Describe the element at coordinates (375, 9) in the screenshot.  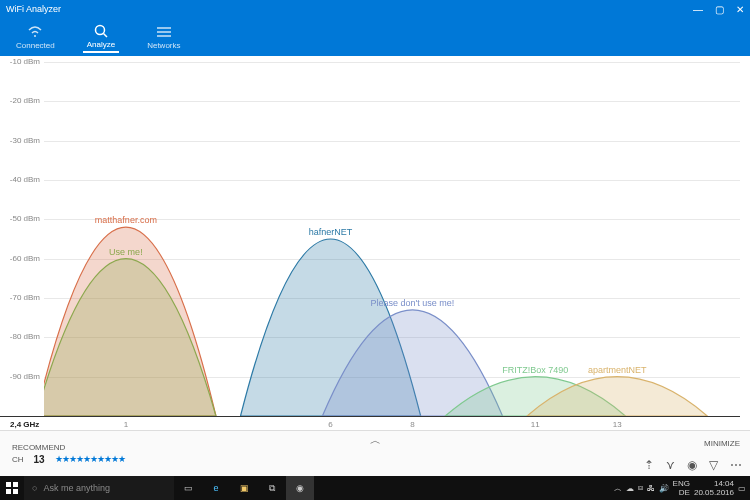
I see `title-bar: WiFi Analyzer — ▢ ✕` at that location.